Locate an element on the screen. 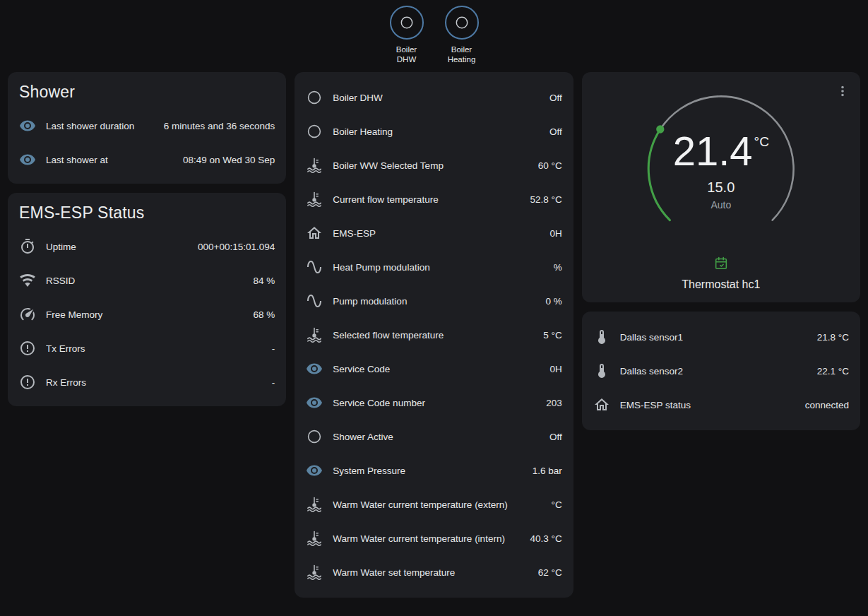 The image size is (868, 616). entity-value: 6 minutes and 36 seconds is located at coordinates (220, 126).